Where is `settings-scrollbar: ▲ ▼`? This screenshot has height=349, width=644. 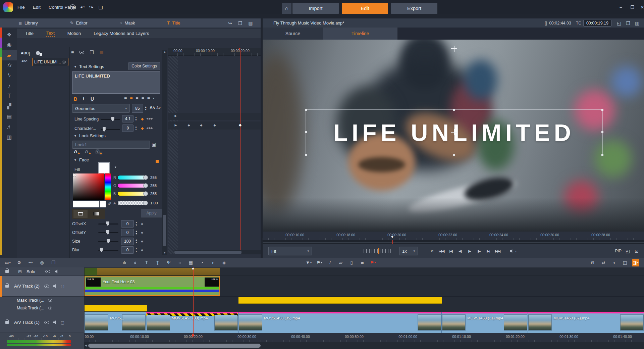 settings-scrollbar: ▲ ▼ is located at coordinates (164, 152).